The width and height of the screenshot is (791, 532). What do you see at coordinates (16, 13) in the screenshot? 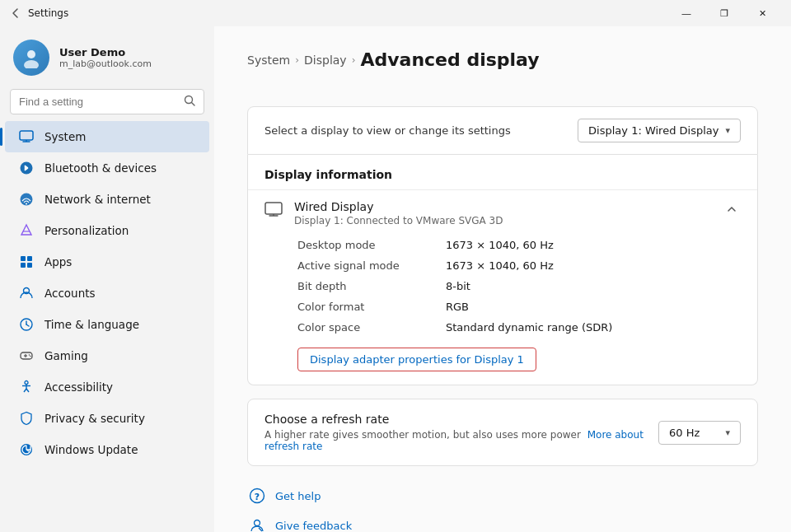
I see `back-icon` at bounding box center [16, 13].